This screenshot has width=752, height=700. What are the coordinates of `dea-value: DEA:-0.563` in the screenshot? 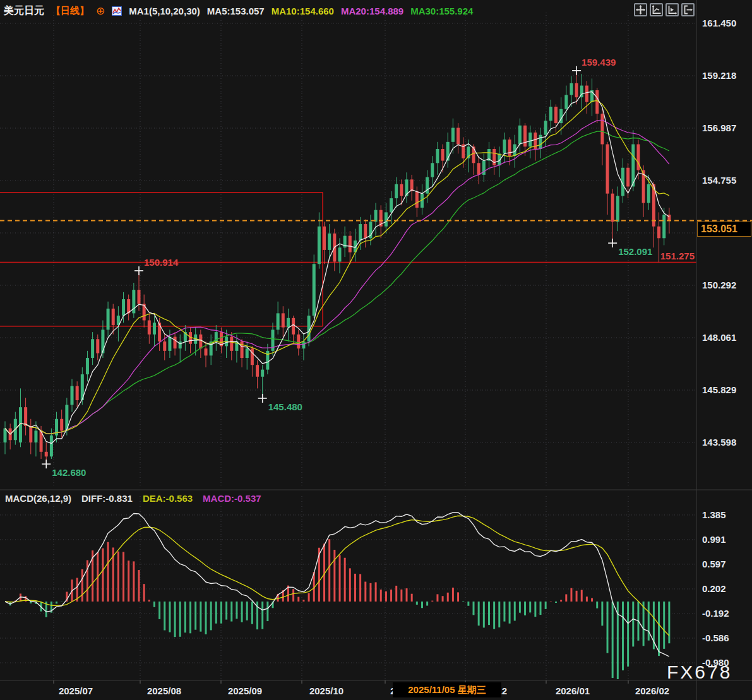 It's located at (168, 499).